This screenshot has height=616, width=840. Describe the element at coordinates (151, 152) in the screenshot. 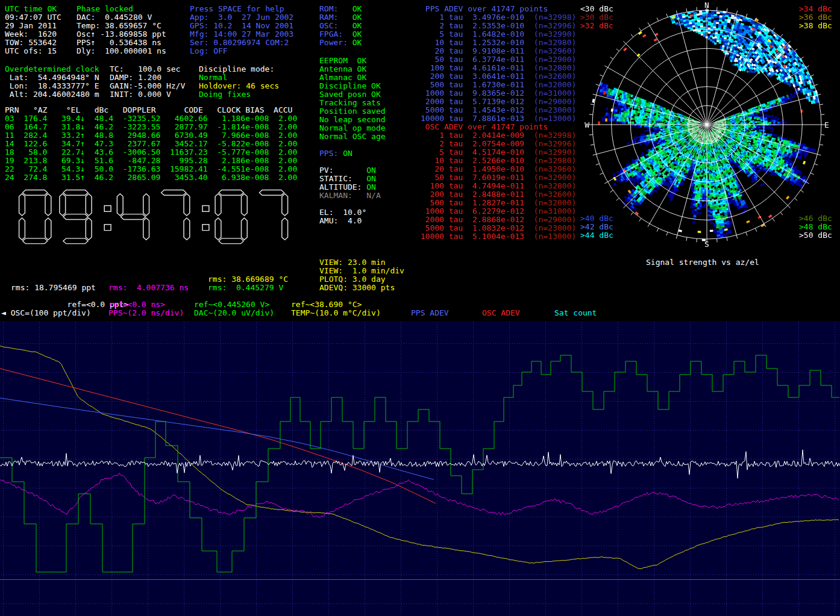

I see `satellite-table-line: 18 58.0 22.7↓ 43.6 -3006.50 11637.23 -5.…` at that location.